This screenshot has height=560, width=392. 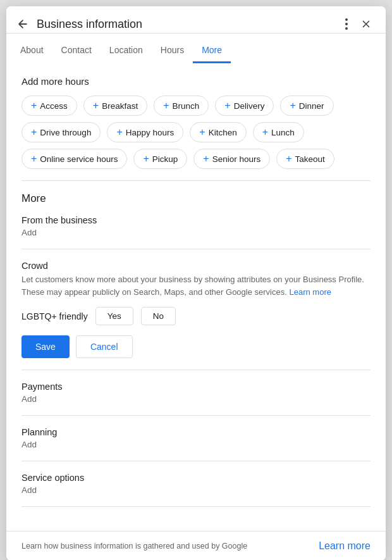 I want to click on more-section-title: More, so click(x=196, y=199).